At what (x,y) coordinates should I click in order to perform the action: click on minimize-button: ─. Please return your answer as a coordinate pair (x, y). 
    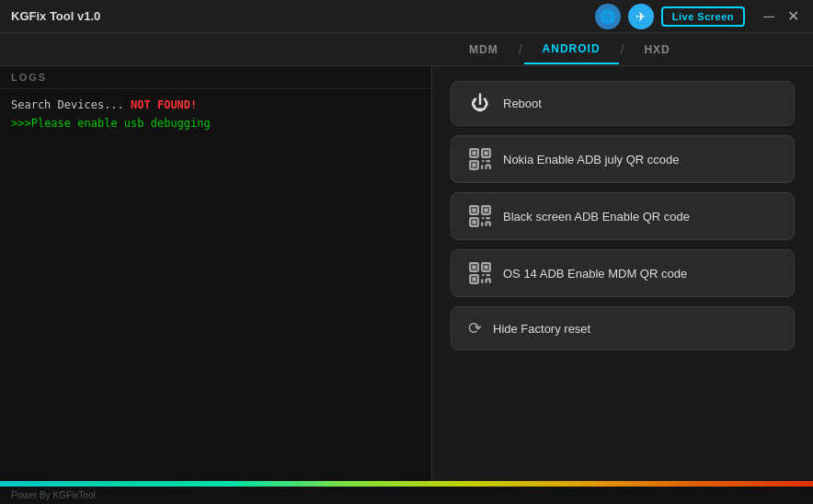
    Looking at the image, I should click on (769, 17).